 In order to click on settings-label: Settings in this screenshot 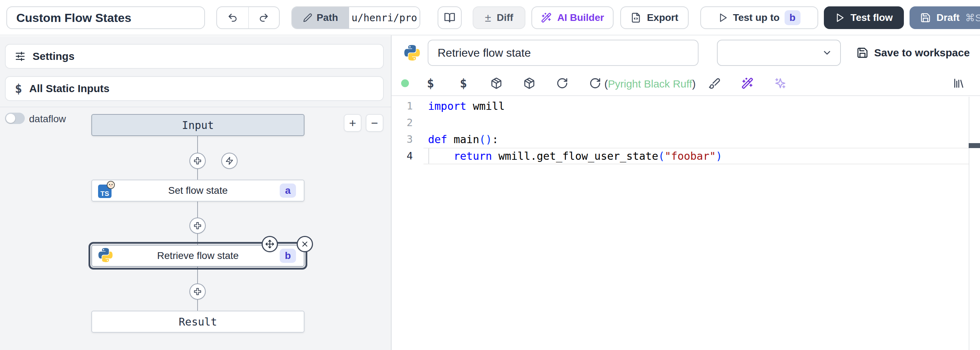, I will do `click(53, 56)`.